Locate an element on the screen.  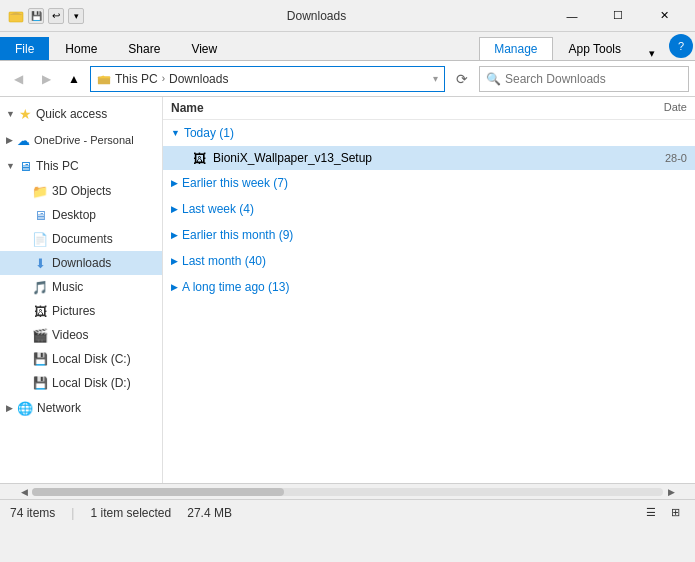
sidebar-item-network: ▶ 🌐 Network is located at coordinates (81, 408).